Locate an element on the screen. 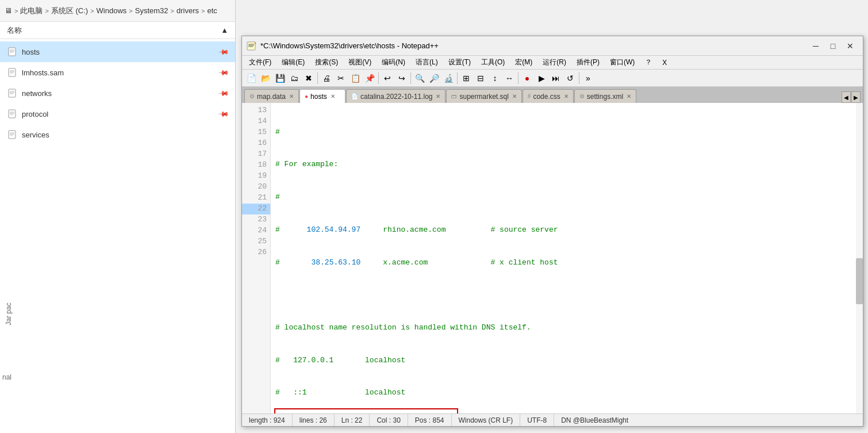  sort-icon: ▲ is located at coordinates (224, 30).